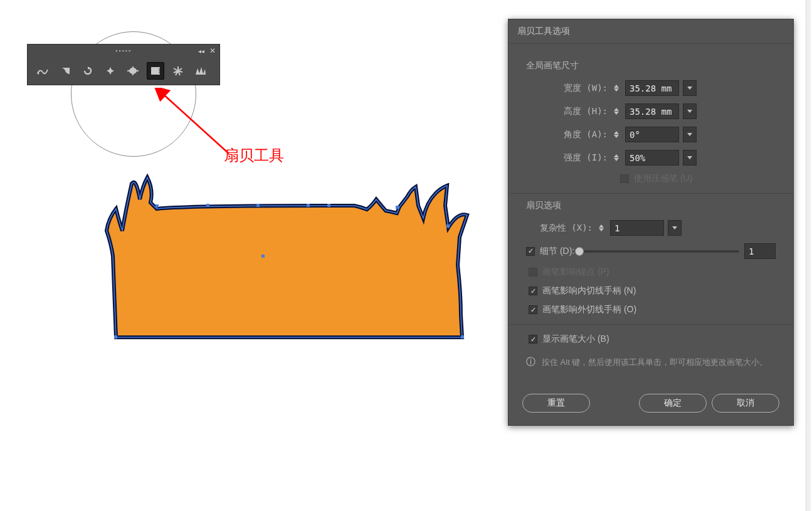  Describe the element at coordinates (178, 71) in the screenshot. I see `crystallize-tool` at that location.